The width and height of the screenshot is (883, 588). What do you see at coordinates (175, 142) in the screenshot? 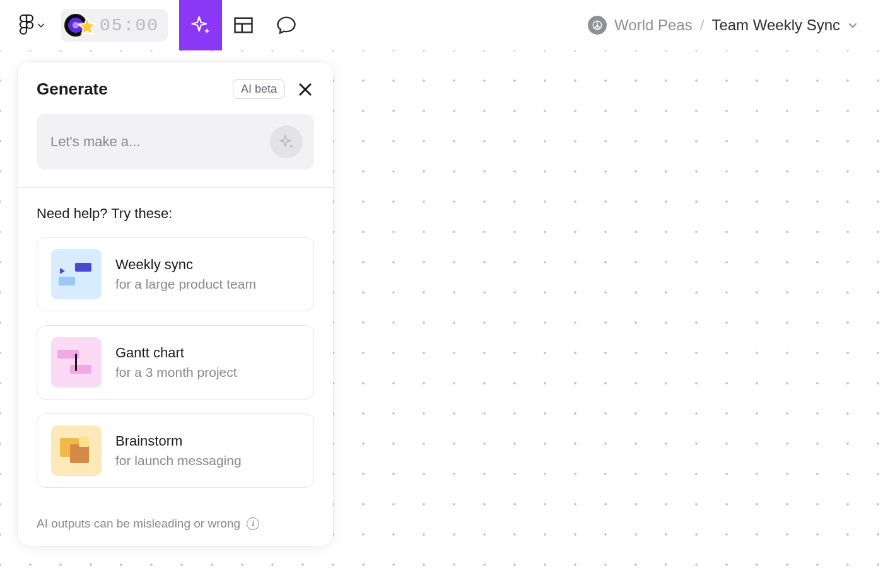
I see `prompt-box` at bounding box center [175, 142].